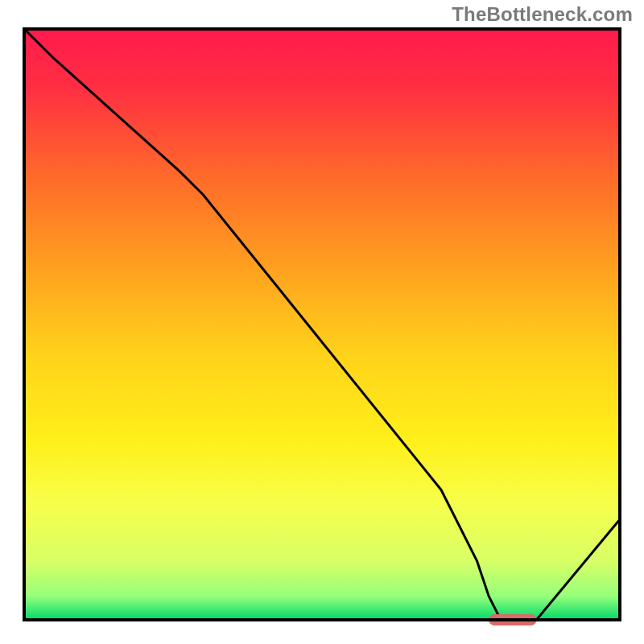 The width and height of the screenshot is (644, 644). What do you see at coordinates (543, 14) in the screenshot?
I see `watermark-text: TheBottleneck.com` at bounding box center [543, 14].